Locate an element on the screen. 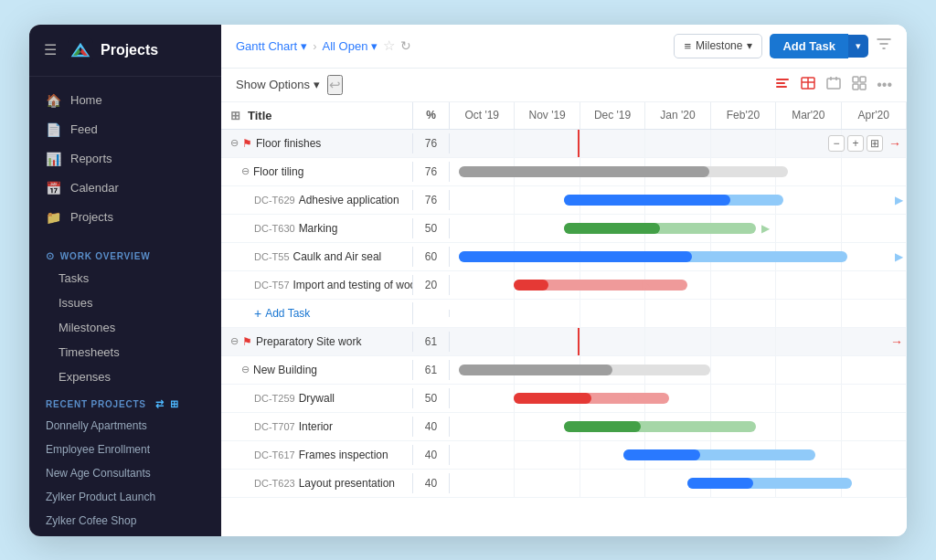  plus-btn: + is located at coordinates (856, 143).